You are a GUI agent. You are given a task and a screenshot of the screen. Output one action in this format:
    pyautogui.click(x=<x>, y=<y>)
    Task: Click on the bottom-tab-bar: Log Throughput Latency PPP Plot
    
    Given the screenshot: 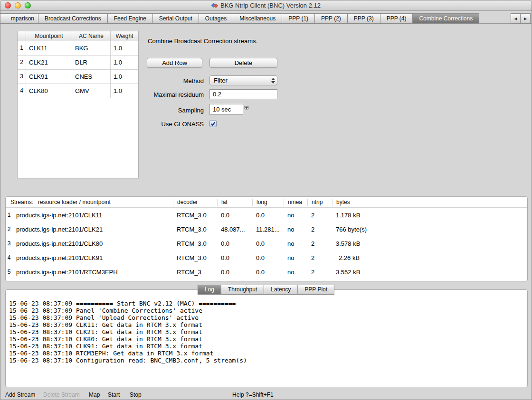 What is the action you would take?
    pyautogui.click(x=266, y=289)
    